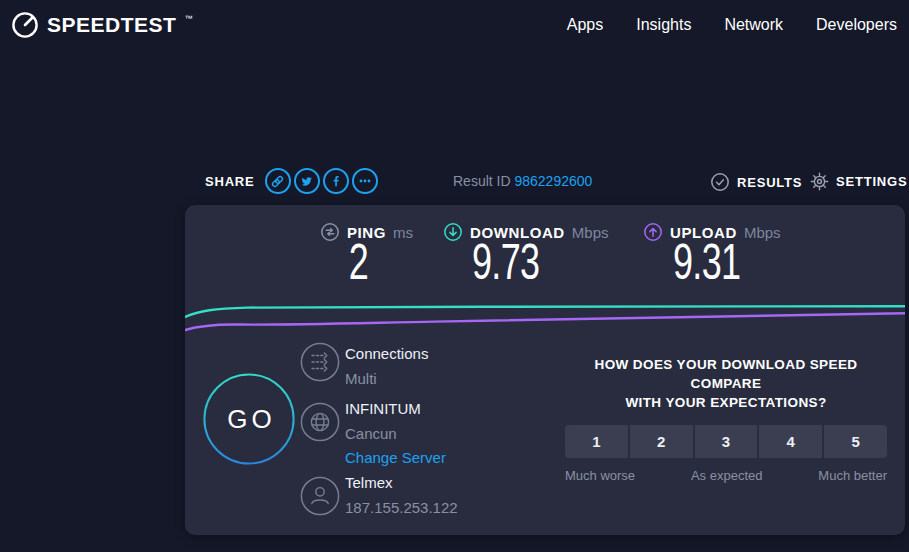 The width and height of the screenshot is (909, 552). What do you see at coordinates (726, 476) in the screenshot?
I see `survey-scale-labels: Much worse As expected Much better` at bounding box center [726, 476].